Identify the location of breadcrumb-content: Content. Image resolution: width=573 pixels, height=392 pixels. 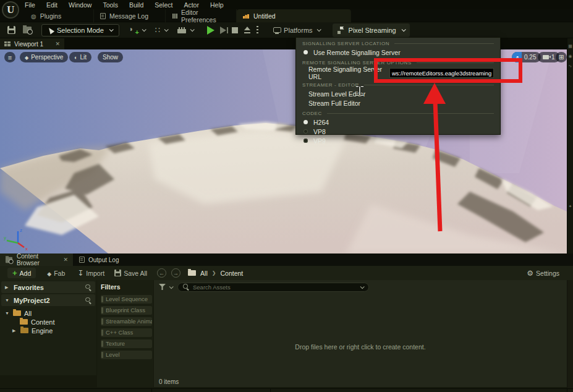
(231, 273).